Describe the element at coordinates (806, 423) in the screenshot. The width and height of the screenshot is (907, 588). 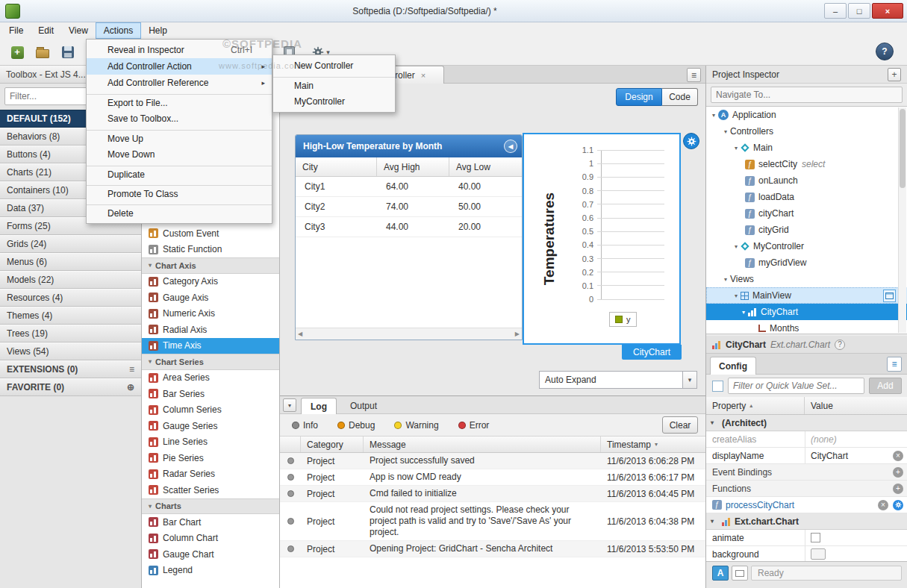
I see `prop-section-architect: ▾ (Architect)` at that location.